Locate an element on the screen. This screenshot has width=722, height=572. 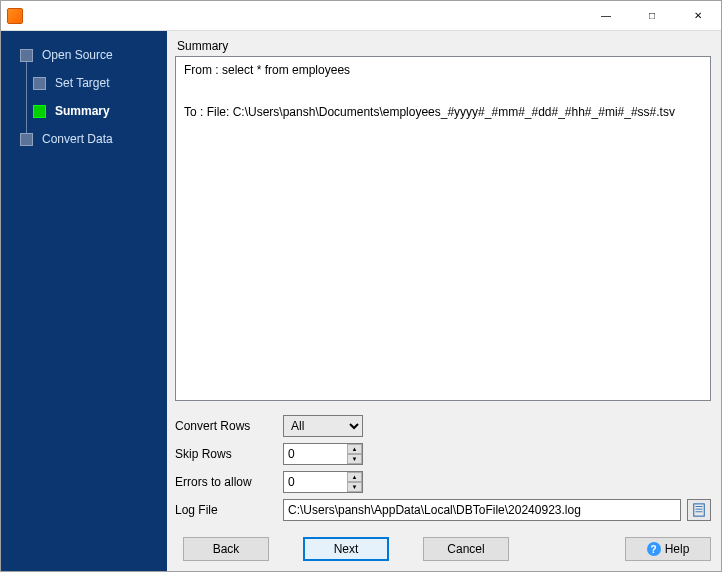
document-icon is located at coordinates (699, 510).